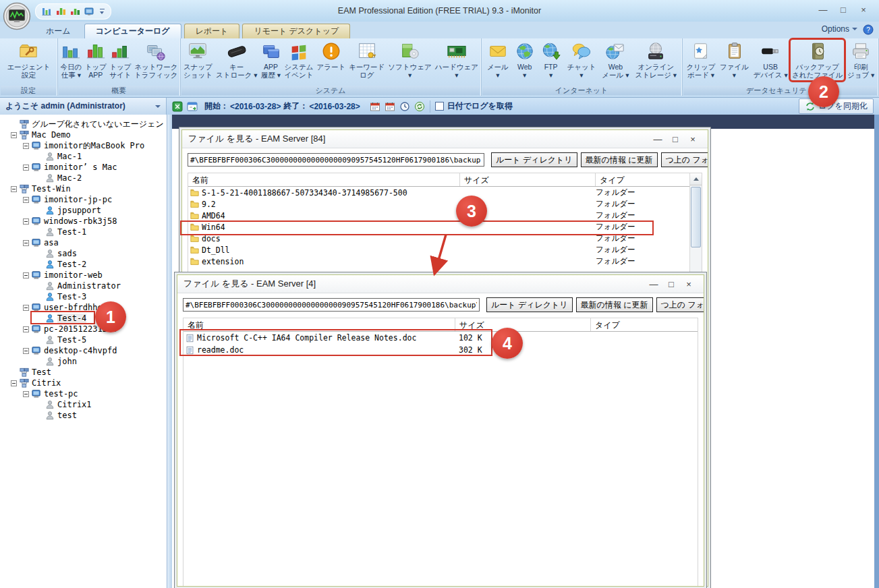 This screenshot has width=879, height=588. What do you see at coordinates (84, 135) in the screenshot?
I see `tree-item: Mac Demo` at bounding box center [84, 135].